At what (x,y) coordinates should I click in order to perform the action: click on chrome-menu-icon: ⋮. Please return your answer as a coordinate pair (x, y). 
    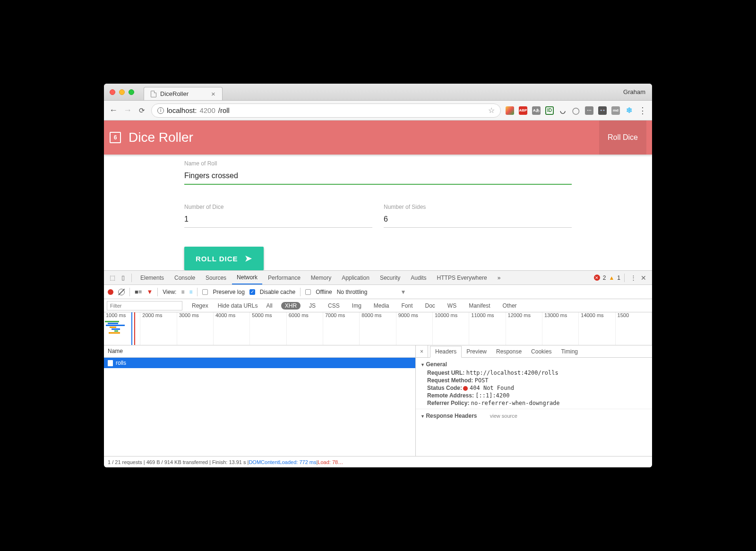
    Looking at the image, I should click on (643, 111).